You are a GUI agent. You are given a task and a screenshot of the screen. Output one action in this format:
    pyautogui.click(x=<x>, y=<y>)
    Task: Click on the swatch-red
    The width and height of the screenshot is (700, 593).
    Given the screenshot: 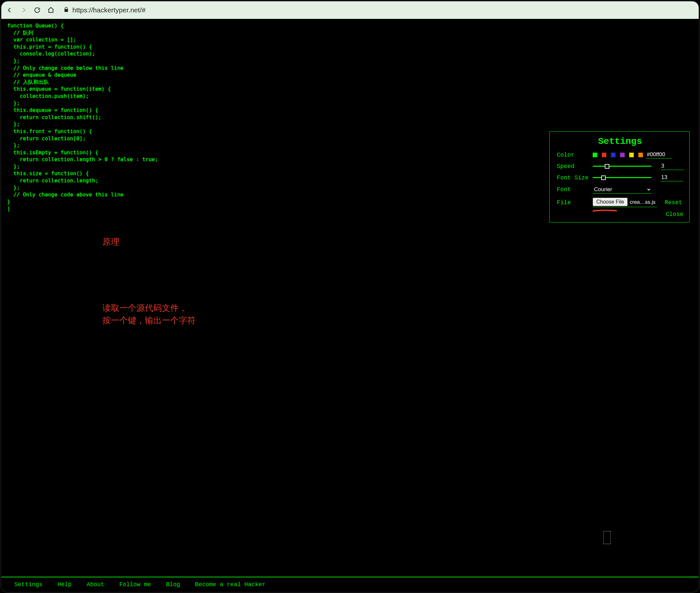 What is the action you would take?
    pyautogui.click(x=604, y=155)
    